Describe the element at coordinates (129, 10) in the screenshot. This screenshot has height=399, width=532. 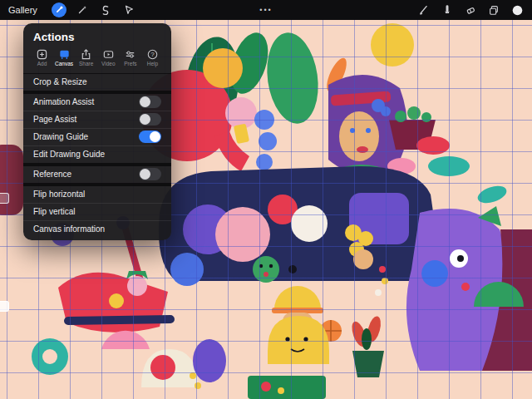
I see `transform-icon` at that location.